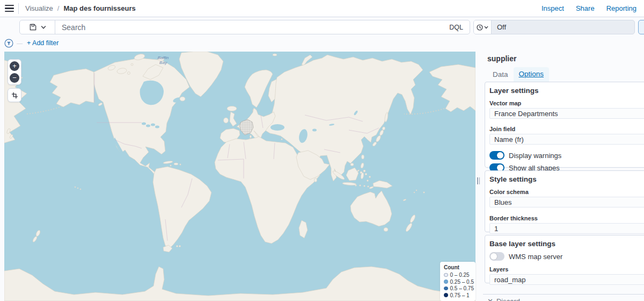 The image size is (644, 301). Describe the element at coordinates (458, 282) in the screenshot. I see `legend-item: 0.25 – 0.5` at that location.